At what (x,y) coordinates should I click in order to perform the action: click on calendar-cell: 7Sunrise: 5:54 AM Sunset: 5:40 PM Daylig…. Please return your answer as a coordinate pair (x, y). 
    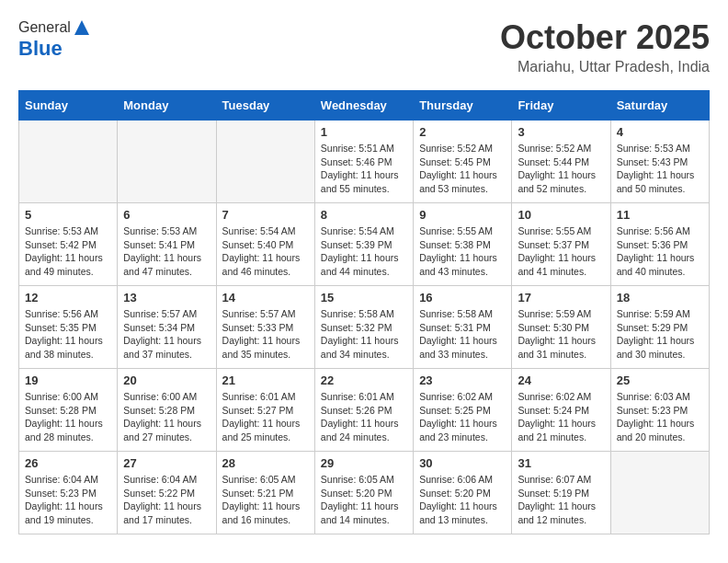
    Looking at the image, I should click on (265, 245).